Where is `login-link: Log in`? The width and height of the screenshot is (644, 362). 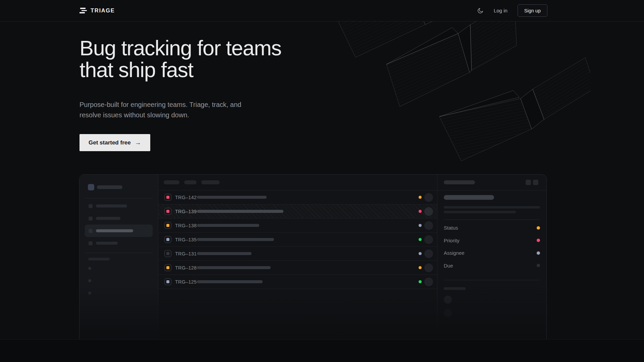 login-link: Log in is located at coordinates (500, 11).